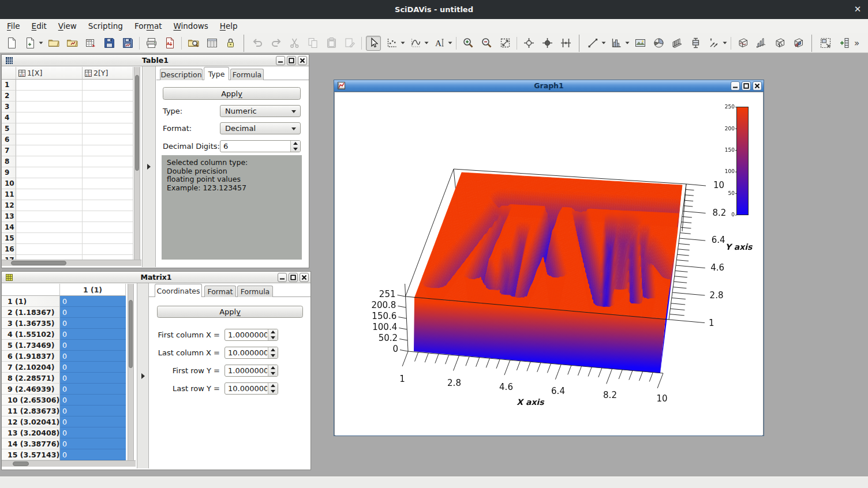 This screenshot has height=488, width=868. I want to click on matrix1-row-header: 4 (1.55102), so click(31, 335).